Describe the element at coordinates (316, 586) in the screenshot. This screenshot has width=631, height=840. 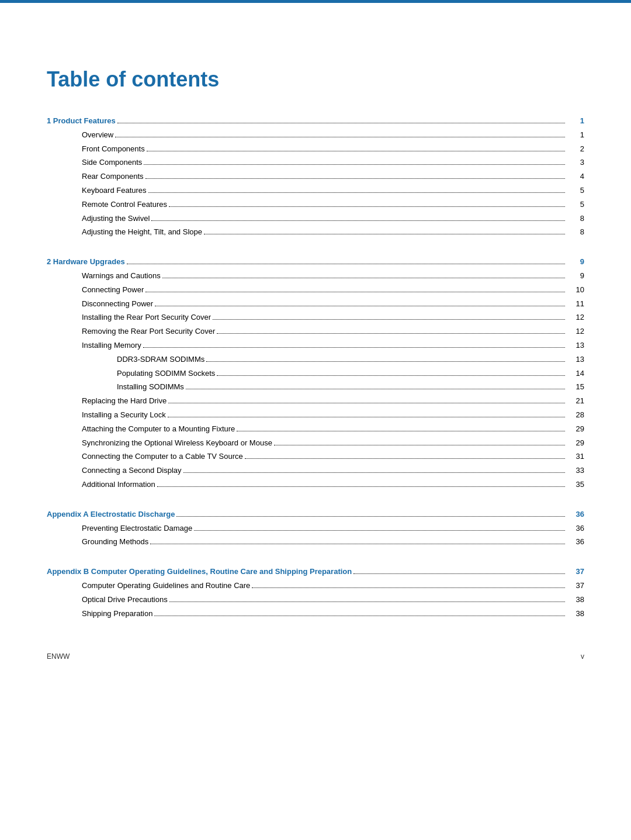
I see `toc-child-3-0: Computer Operating Guidelines and Routin…` at that location.